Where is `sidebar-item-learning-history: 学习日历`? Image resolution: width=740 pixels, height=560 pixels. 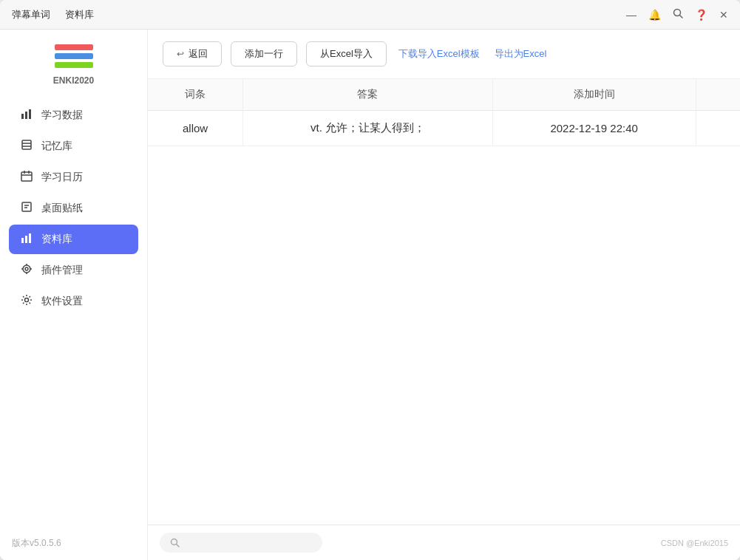
sidebar-item-learning-history: 学习日历 is located at coordinates (74, 177).